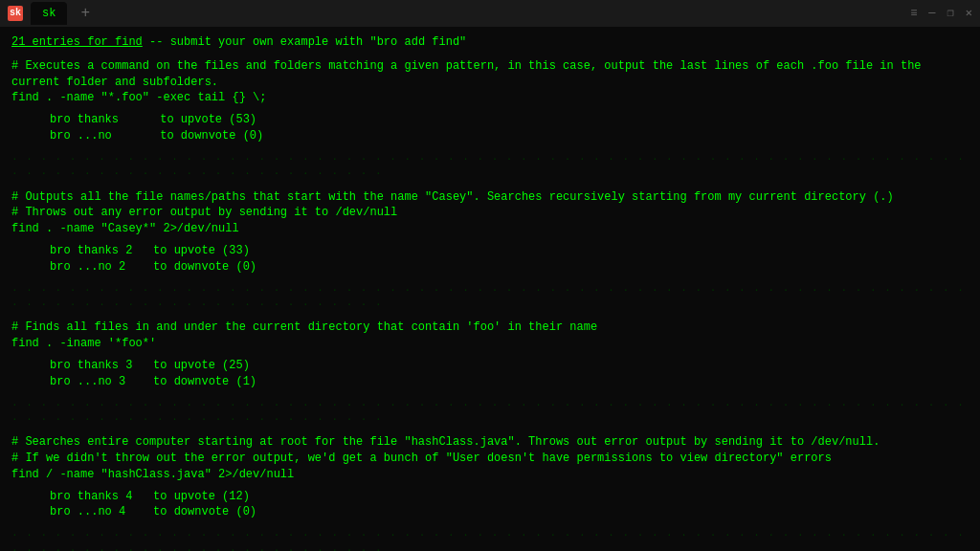  I want to click on entry-4-command: find / -name "hashClass.java" 2>/dev/nul…, so click(490, 474).